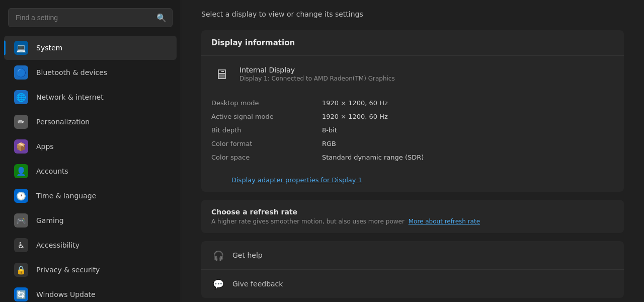 This screenshot has width=644, height=302. I want to click on bluetooth-icon: 🔵, so click(21, 72).